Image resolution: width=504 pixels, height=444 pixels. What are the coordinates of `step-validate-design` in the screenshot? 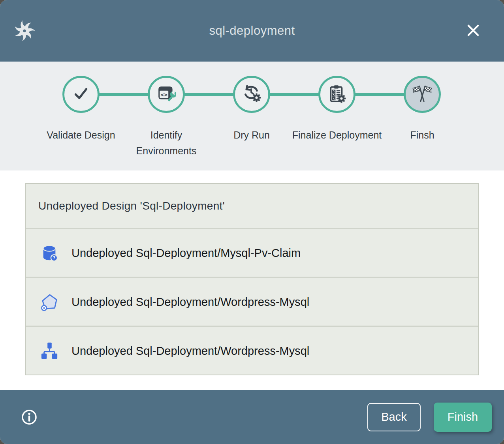 It's located at (81, 94).